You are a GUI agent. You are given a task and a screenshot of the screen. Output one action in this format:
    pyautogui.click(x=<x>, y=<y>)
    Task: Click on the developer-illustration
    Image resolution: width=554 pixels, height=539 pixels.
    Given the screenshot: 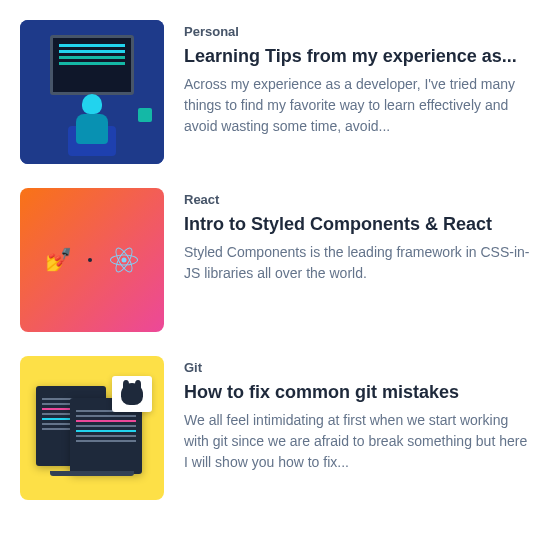 What is the action you would take?
    pyautogui.click(x=92, y=92)
    